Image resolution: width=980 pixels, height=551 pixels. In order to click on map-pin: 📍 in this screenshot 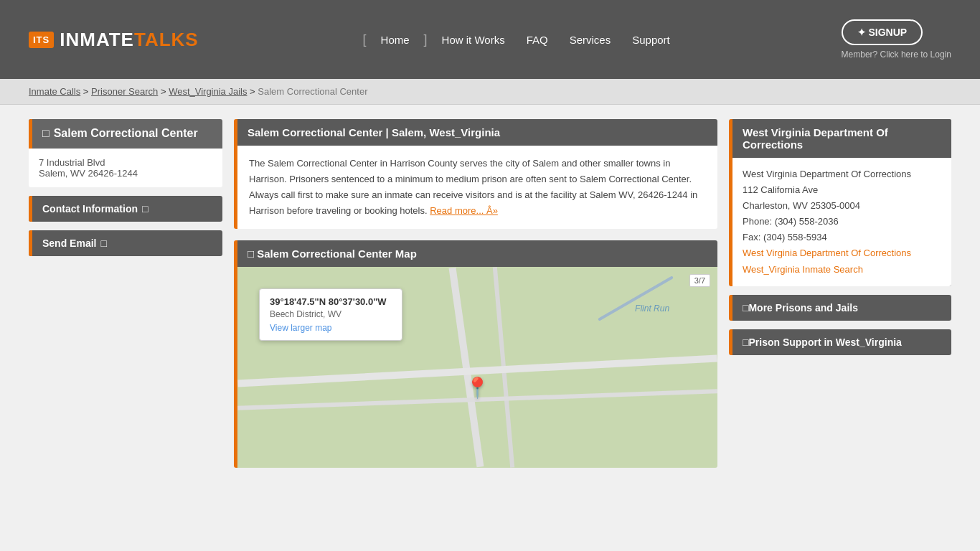, I will do `click(478, 387)`.